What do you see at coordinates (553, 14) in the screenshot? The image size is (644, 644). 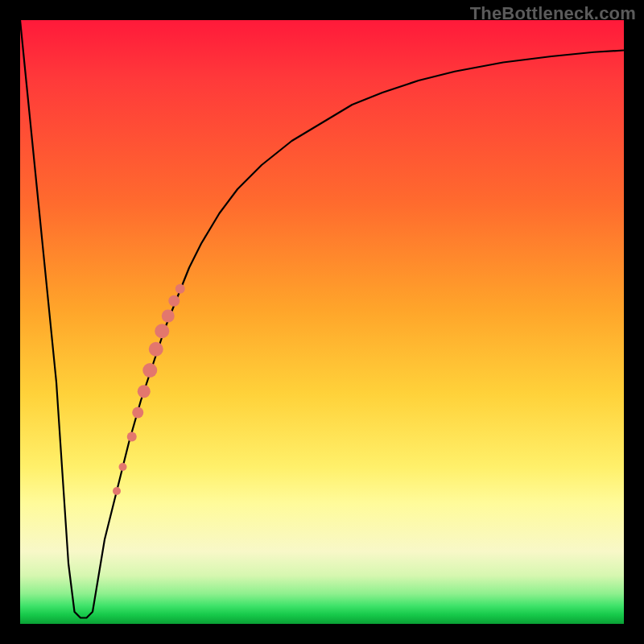 I see `watermark-label: TheBottleneck.com` at bounding box center [553, 14].